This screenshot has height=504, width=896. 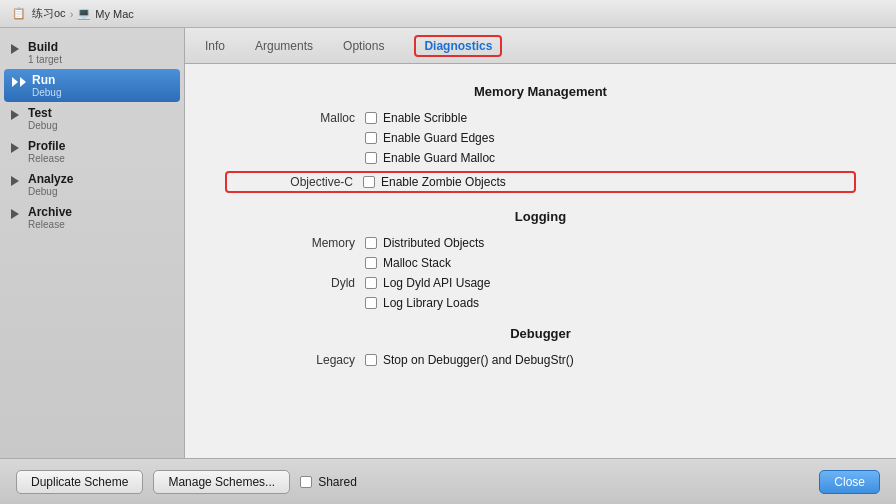 I want to click on log-library-loads-item: Log Library Loads, so click(x=422, y=303).